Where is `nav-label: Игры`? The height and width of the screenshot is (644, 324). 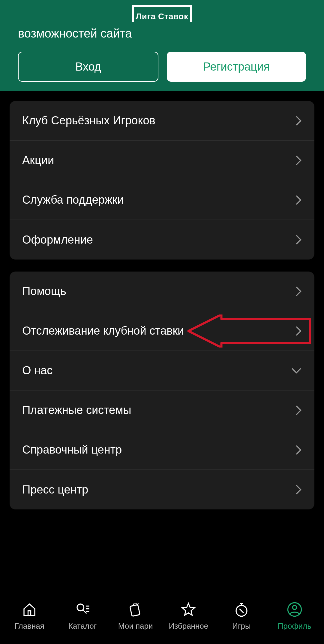 nav-label: Игры is located at coordinates (241, 626).